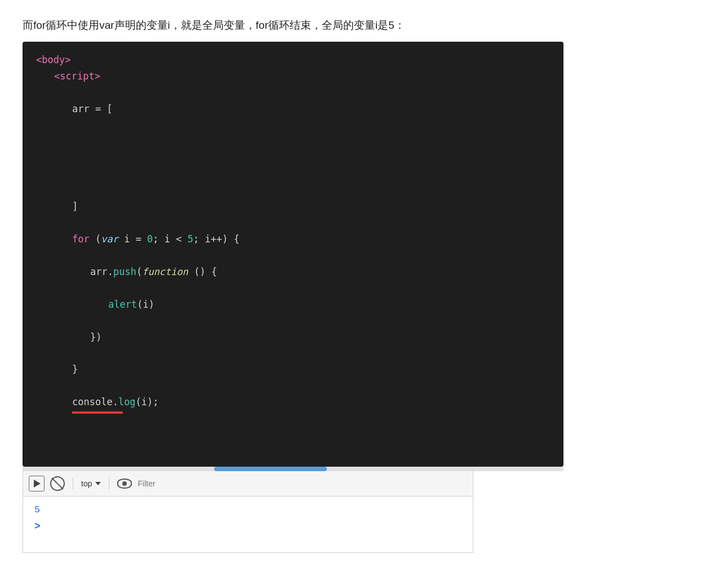  Describe the element at coordinates (302, 77) in the screenshot. I see `code-line-2: <script>` at that location.